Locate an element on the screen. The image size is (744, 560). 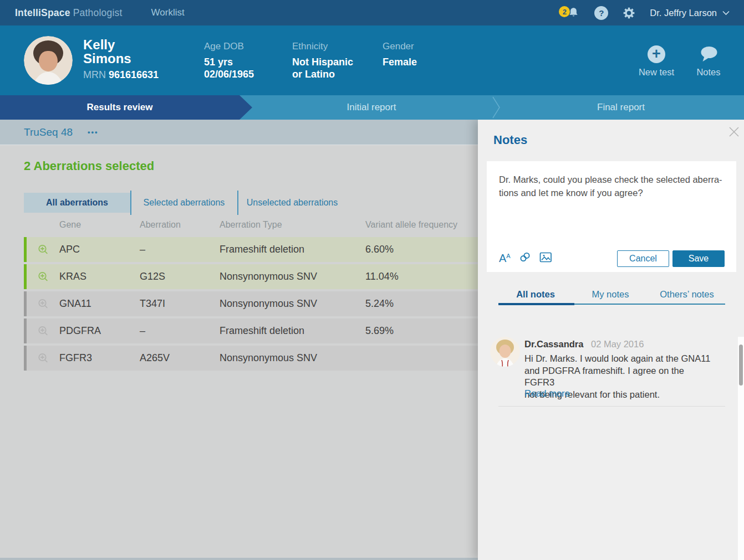
step-results-review: Results review is located at coordinates (126, 107).